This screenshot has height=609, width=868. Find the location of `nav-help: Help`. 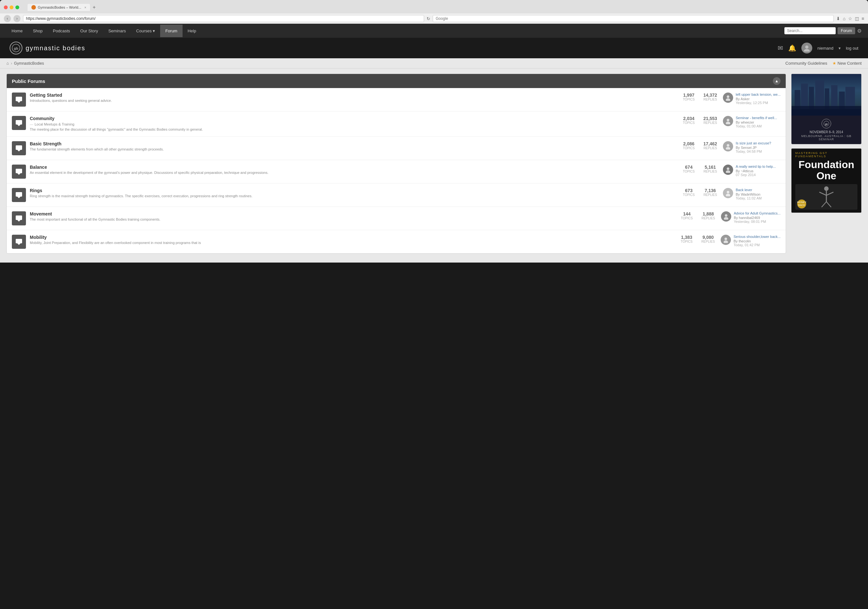

nav-help: Help is located at coordinates (192, 31).